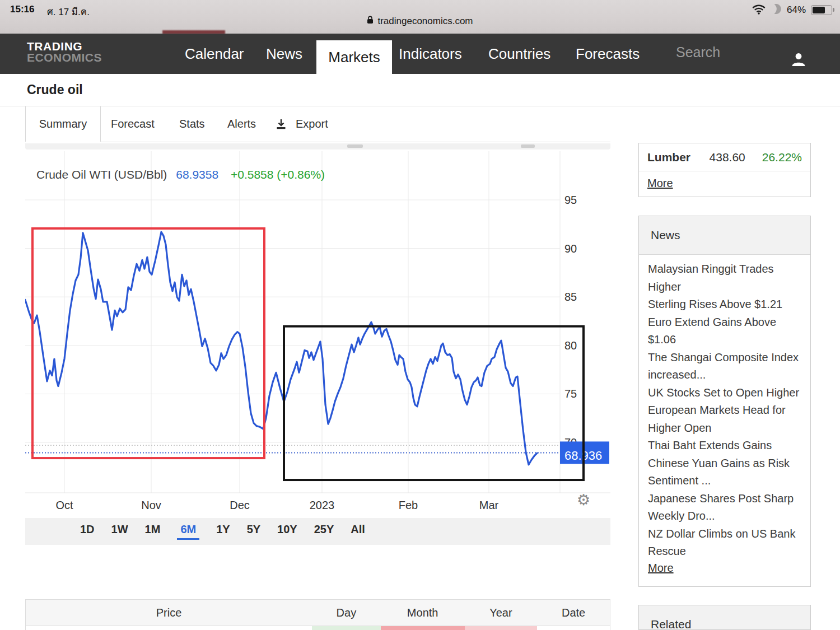 The width and height of the screenshot is (840, 630). Describe the element at coordinates (169, 613) in the screenshot. I see `col-price: Price` at that location.